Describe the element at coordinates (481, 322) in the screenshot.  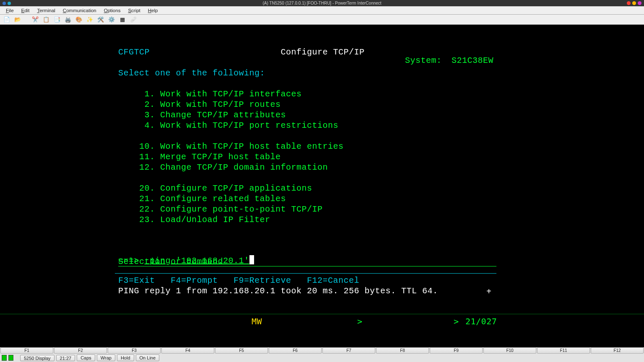
I see `cursor-position: 21/027` at that location.